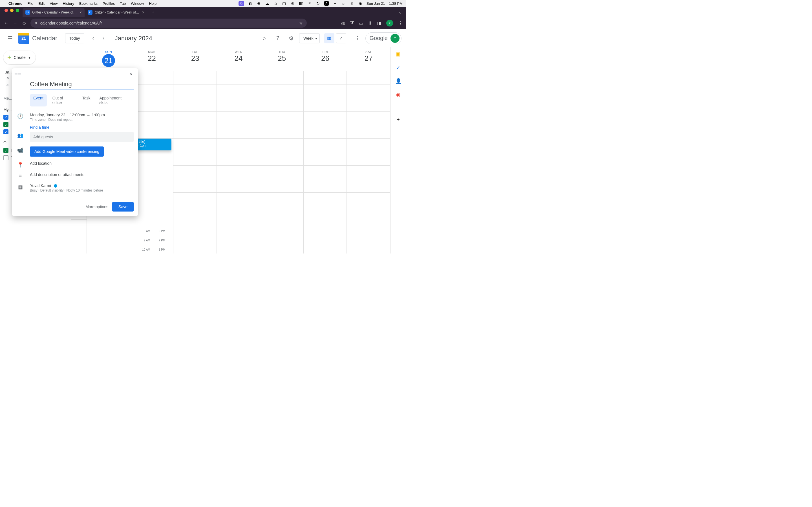 The width and height of the screenshot is (812, 507). Describe the element at coordinates (82, 190) in the screenshot. I see `event-defaults-label: Busy · Default visibility · Notify 10 mi…` at that location.